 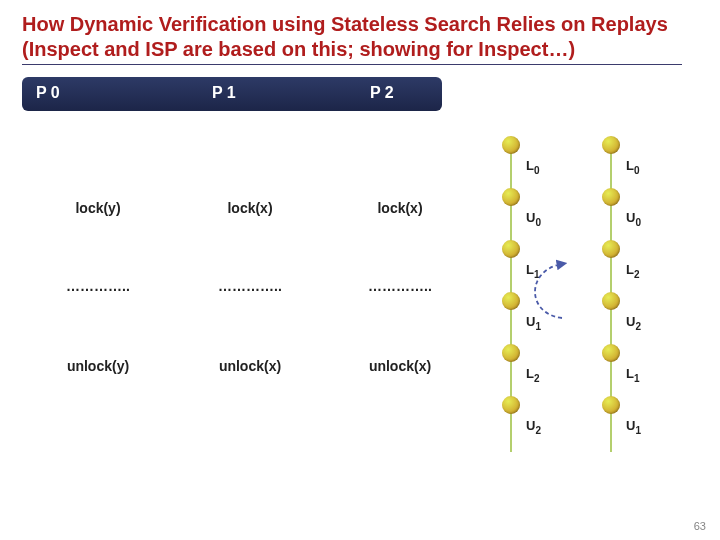 What do you see at coordinates (224, 93) in the screenshot?
I see `col-header-p1: P 1` at bounding box center [224, 93].